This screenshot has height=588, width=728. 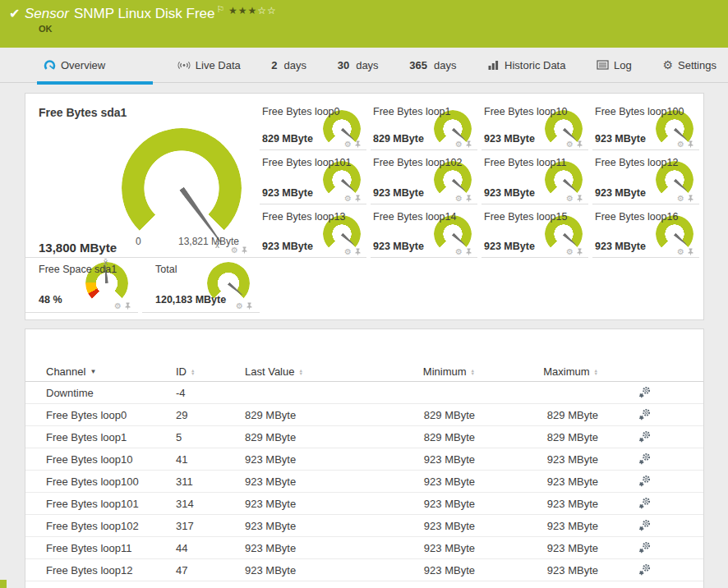 I want to click on cell-id: 29, so click(x=210, y=416).